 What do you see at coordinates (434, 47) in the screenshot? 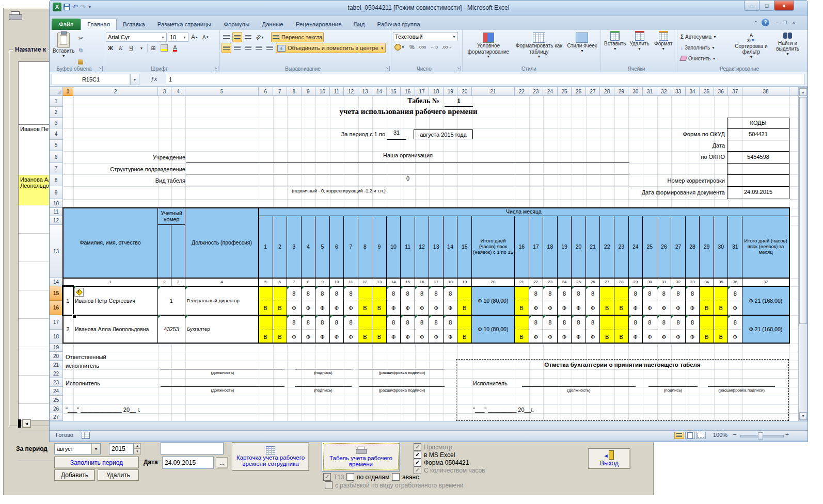
I see `increase-decimal-icon: ←,0` at bounding box center [434, 47].